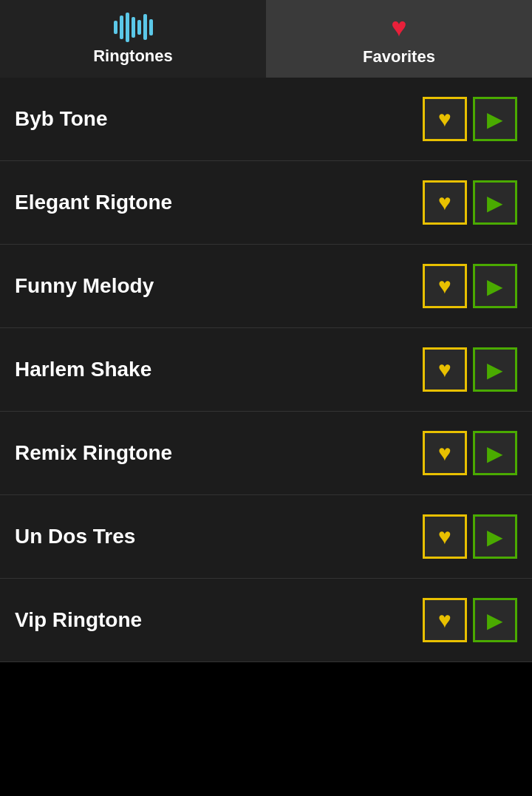  I want to click on ringtone-name: Funny Melody, so click(84, 286).